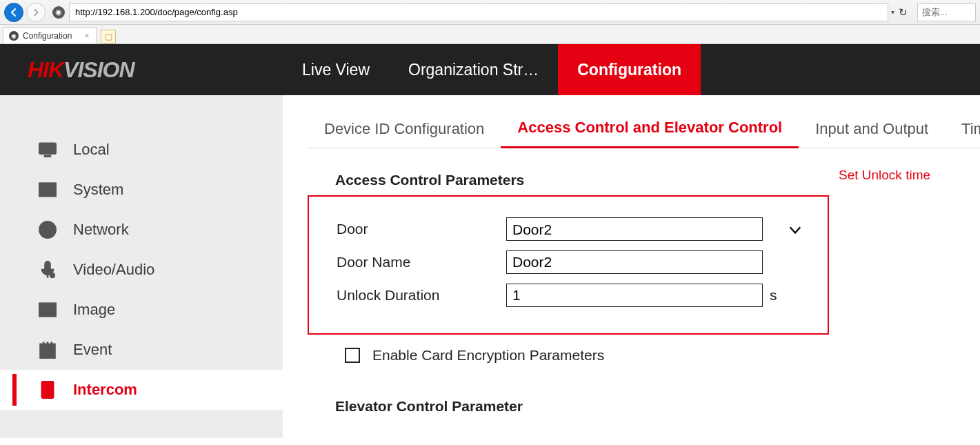  I want to click on sidebar-item-label: Local, so click(91, 150).